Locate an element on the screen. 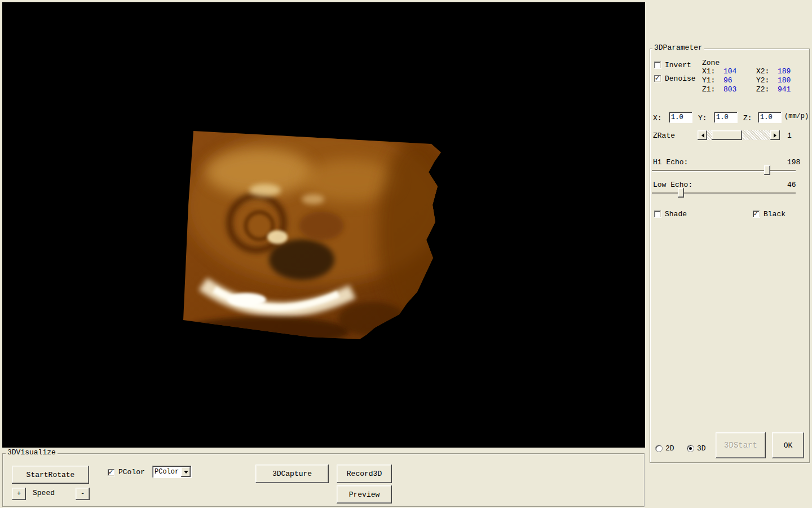 Image resolution: width=812 pixels, height=508 pixels. record-3d-button: Record3D is located at coordinates (364, 474).